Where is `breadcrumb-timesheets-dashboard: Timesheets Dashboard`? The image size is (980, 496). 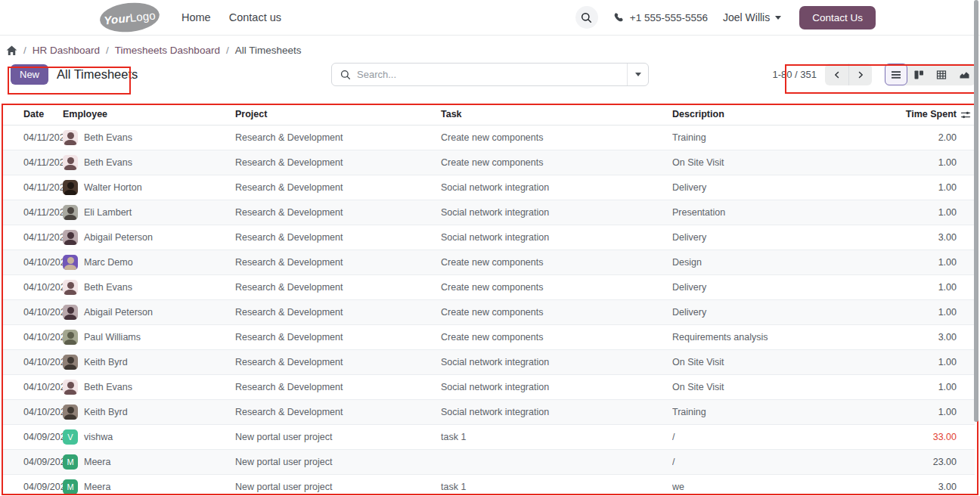 breadcrumb-timesheets-dashboard: Timesheets Dashboard is located at coordinates (168, 50).